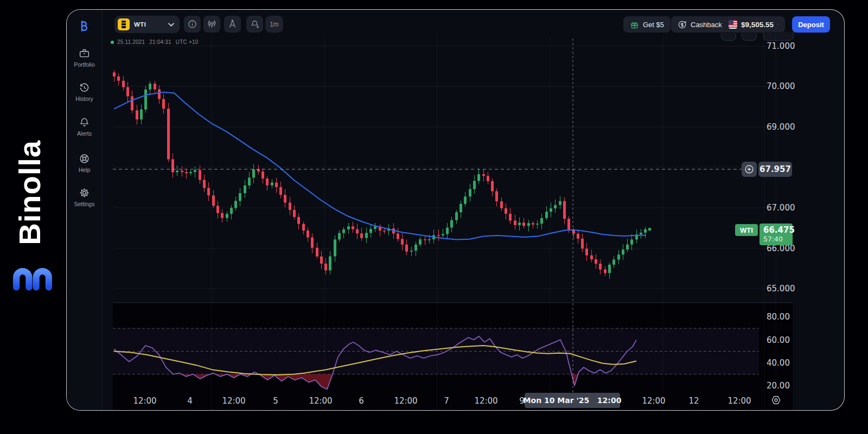 The image size is (868, 434). Describe the element at coordinates (29, 193) in the screenshot. I see `brand-wordmark: Binolla` at that location.